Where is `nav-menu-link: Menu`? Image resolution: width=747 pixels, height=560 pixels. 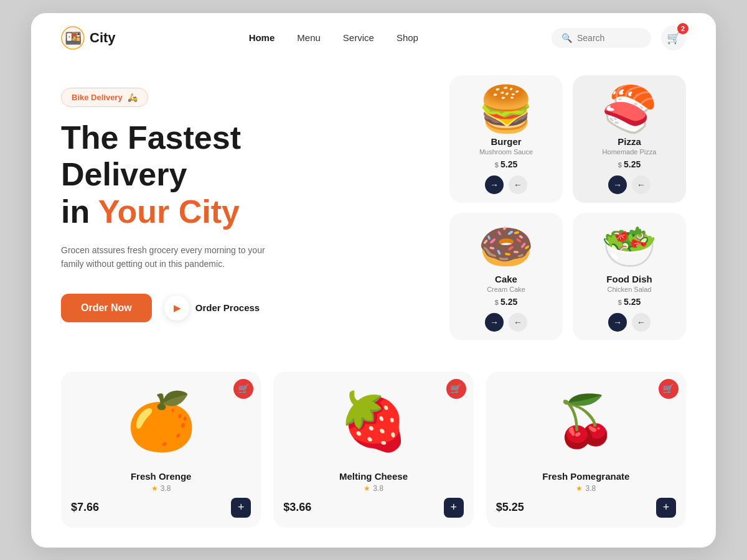 nav-menu-link: Menu is located at coordinates (309, 37).